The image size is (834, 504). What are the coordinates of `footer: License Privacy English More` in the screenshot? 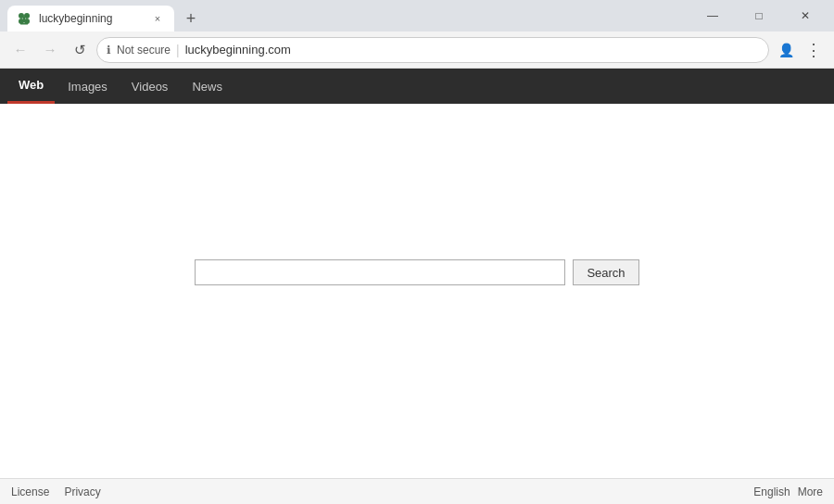 It's located at (417, 491).